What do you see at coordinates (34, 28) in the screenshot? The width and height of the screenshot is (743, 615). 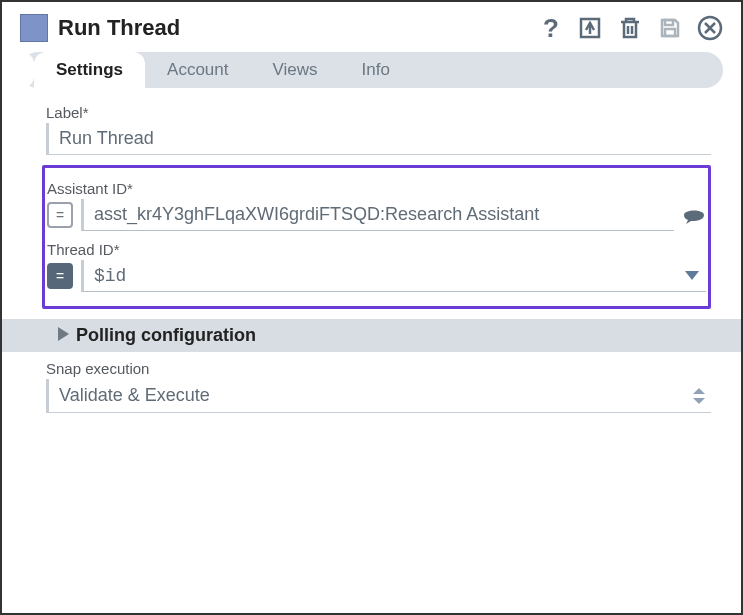 I see `snap-icon` at bounding box center [34, 28].